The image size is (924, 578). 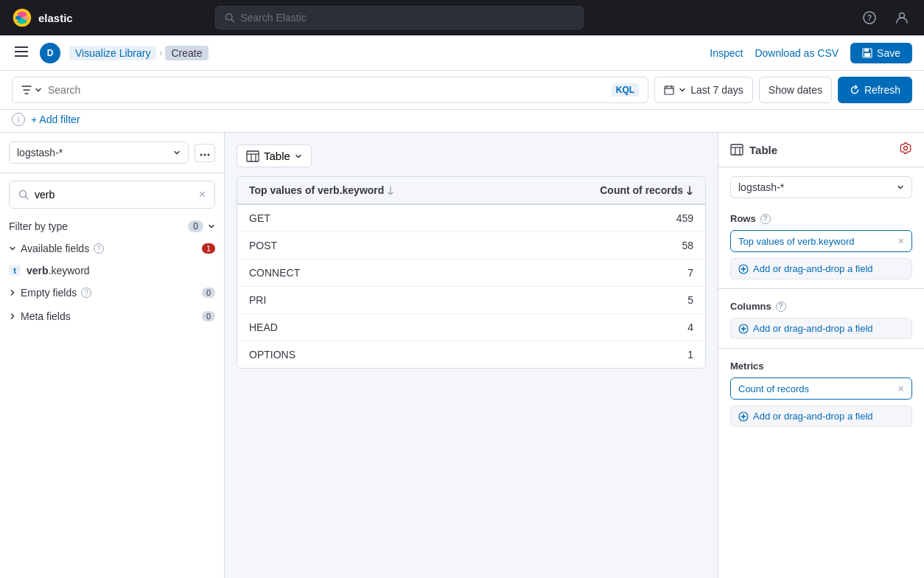 I want to click on sort-icon, so click(x=391, y=190).